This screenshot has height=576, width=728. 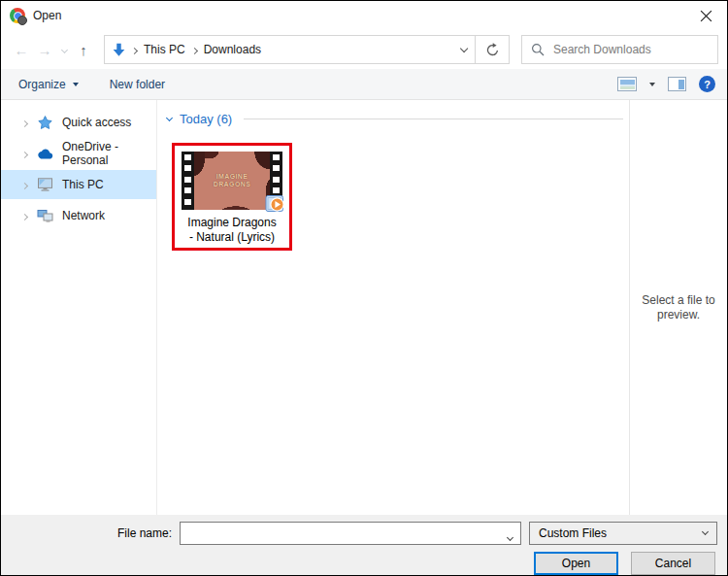 What do you see at coordinates (45, 185) in the screenshot?
I see `computer-icon` at bounding box center [45, 185].